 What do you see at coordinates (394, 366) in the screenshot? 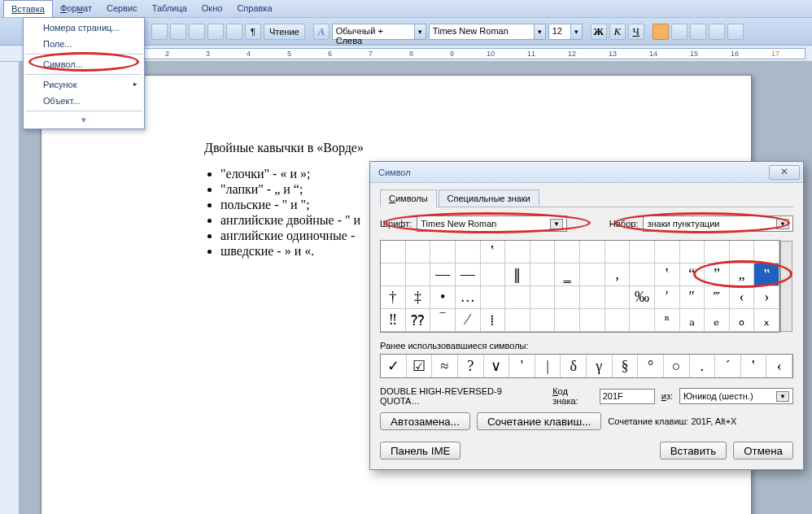
I see `recent-char-cell: ✓` at bounding box center [394, 366].